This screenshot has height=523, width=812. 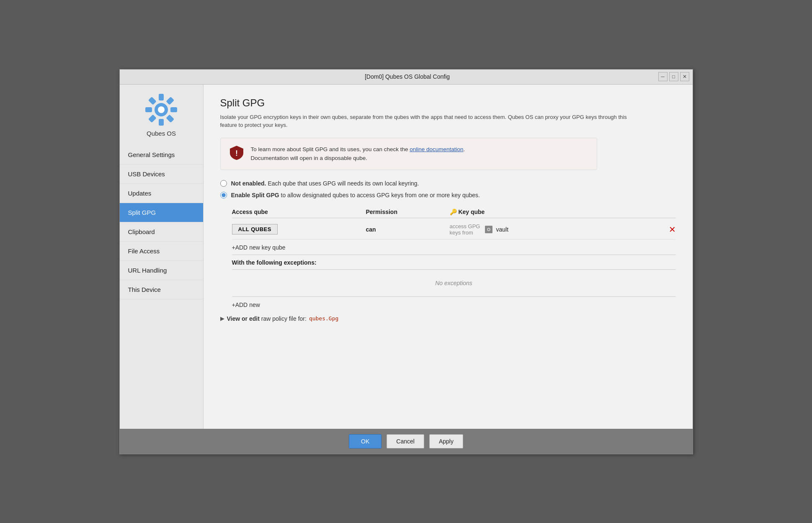 What do you see at coordinates (162, 193) in the screenshot?
I see `sidebar-item-updates: Updates` at bounding box center [162, 193].